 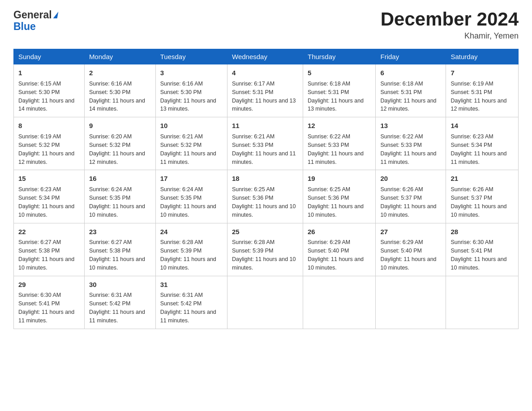 What do you see at coordinates (49, 126) in the screenshot?
I see `day-number: 8` at bounding box center [49, 126].